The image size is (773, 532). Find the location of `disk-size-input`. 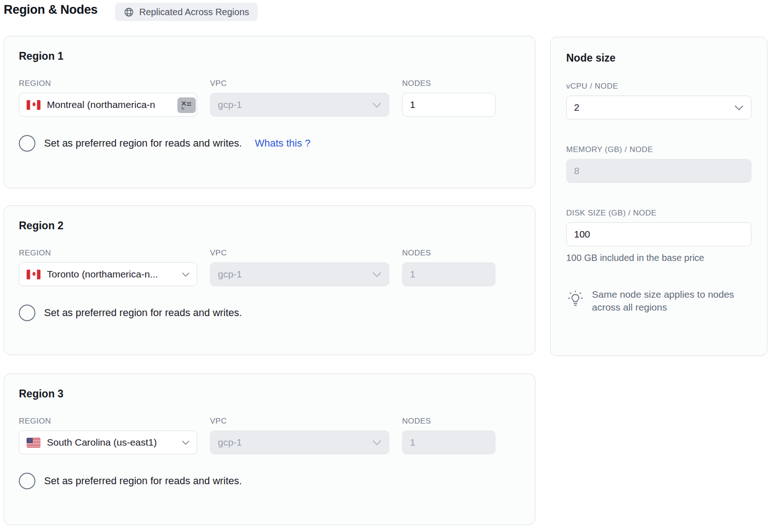

disk-size-input is located at coordinates (659, 234).